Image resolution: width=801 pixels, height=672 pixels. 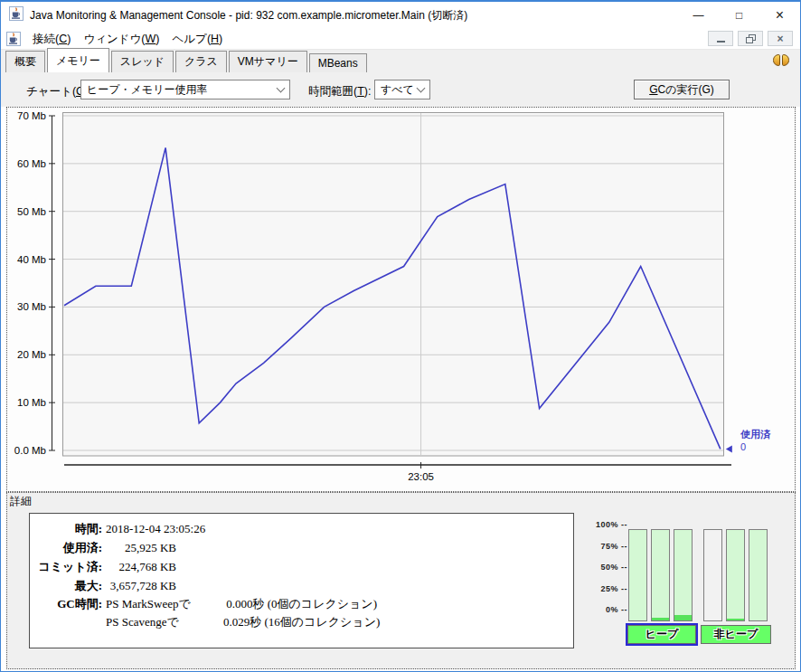 I want to click on tab-メモリー: メモリー, so click(x=78, y=60).